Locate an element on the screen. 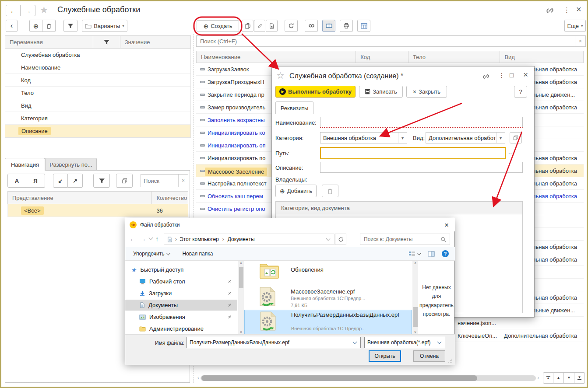 Image resolution: width=588 pixels, height=388 pixels. more-button: Еще ▾ is located at coordinates (575, 26).